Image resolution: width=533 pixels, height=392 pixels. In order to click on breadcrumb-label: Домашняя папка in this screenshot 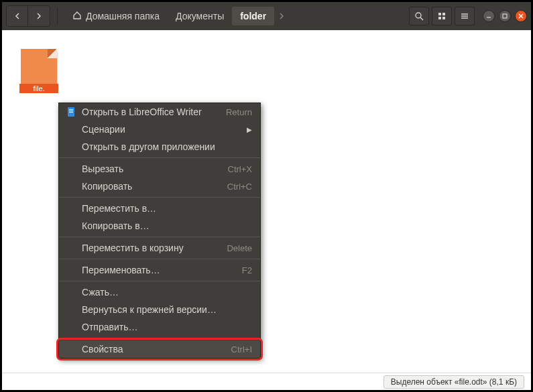, I will do `click(123, 16)`.